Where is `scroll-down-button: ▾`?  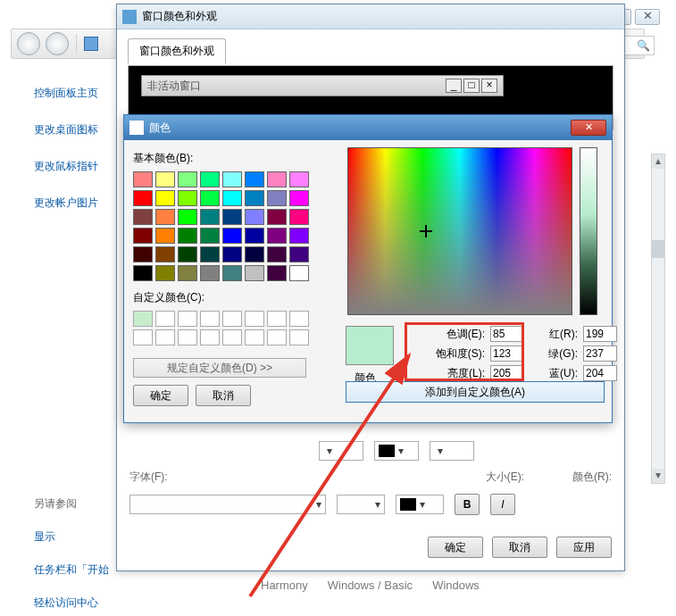
scroll-down-button: ▾ is located at coordinates (658, 476).